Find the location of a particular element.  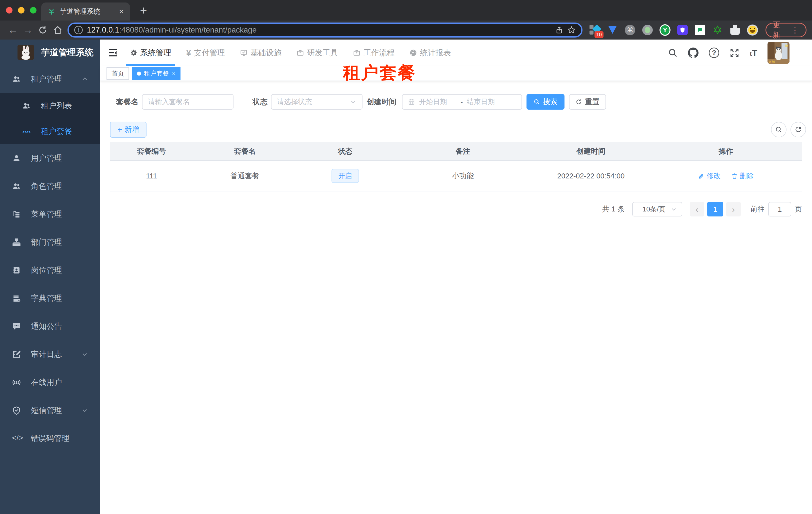

tag-tenant-package: 租户套餐 × is located at coordinates (156, 74).